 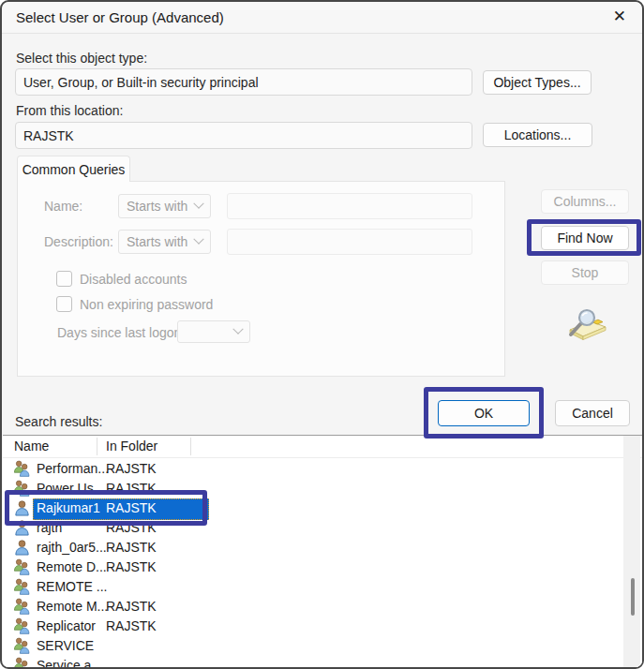 What do you see at coordinates (49, 136) in the screenshot?
I see `location-value: RAJSTK` at bounding box center [49, 136].